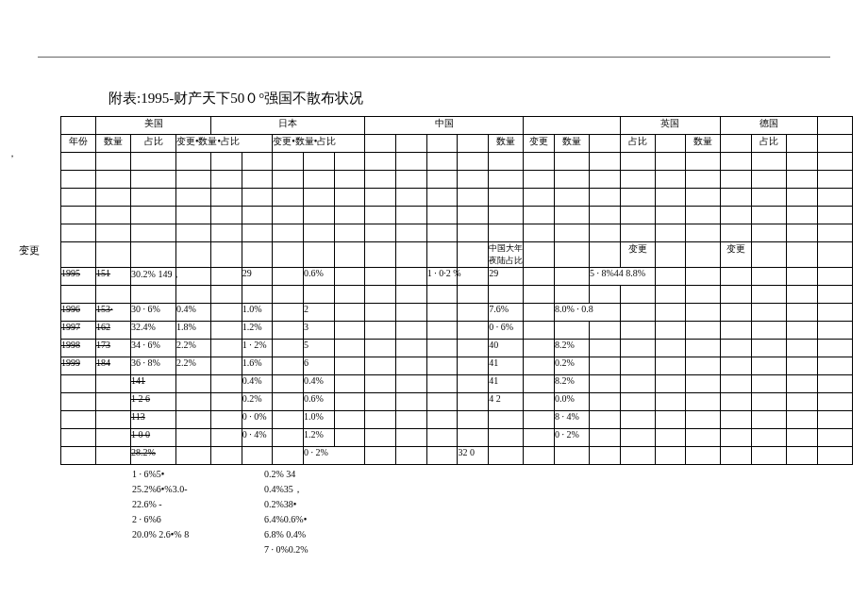  What do you see at coordinates (457, 330) in the screenshot?
I see `data-row: 1997 162 32.4% 1.8% 1.2% 3 0 · 6%` at bounding box center [457, 330].